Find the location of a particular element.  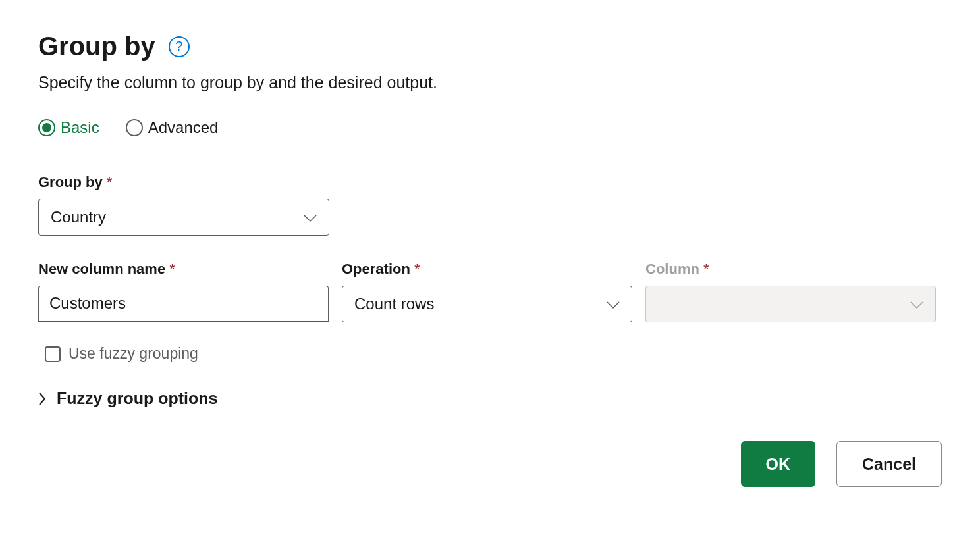

dialog-button-row: OK Cancel is located at coordinates (490, 464).